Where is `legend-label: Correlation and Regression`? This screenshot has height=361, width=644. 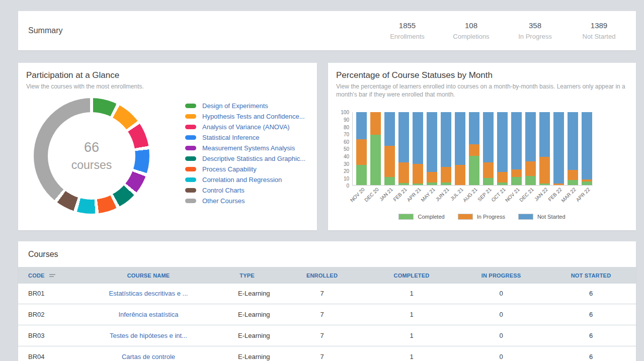
legend-label: Correlation and Regression is located at coordinates (242, 180).